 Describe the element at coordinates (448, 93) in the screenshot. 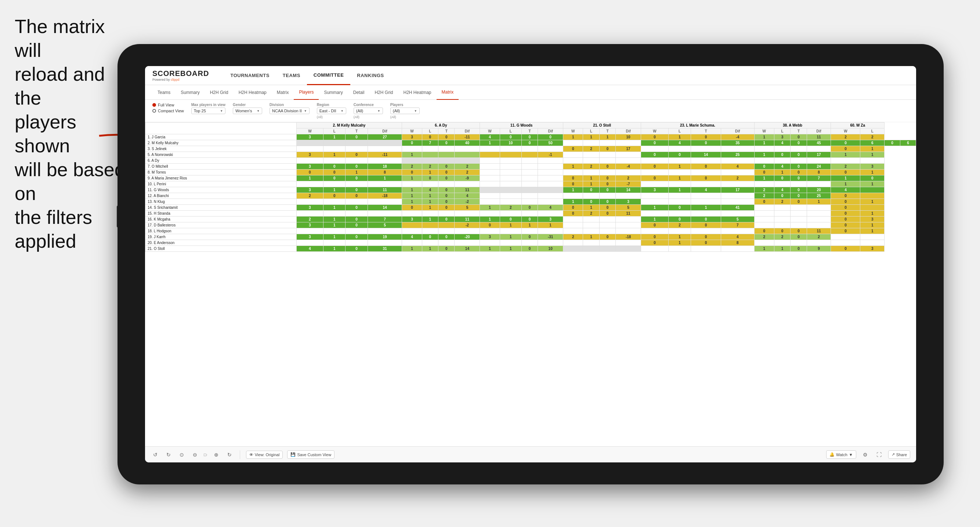

I see `sub-nav-matrix2: Matrix` at that location.